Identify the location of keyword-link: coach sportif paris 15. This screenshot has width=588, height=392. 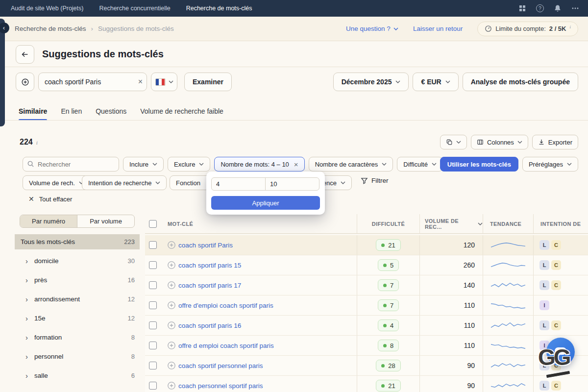
(210, 266).